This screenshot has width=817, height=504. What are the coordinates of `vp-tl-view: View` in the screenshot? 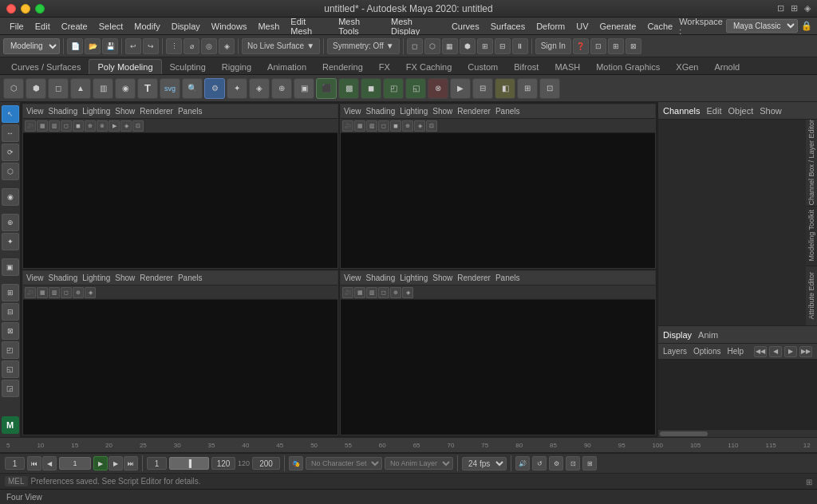 It's located at (35, 112).